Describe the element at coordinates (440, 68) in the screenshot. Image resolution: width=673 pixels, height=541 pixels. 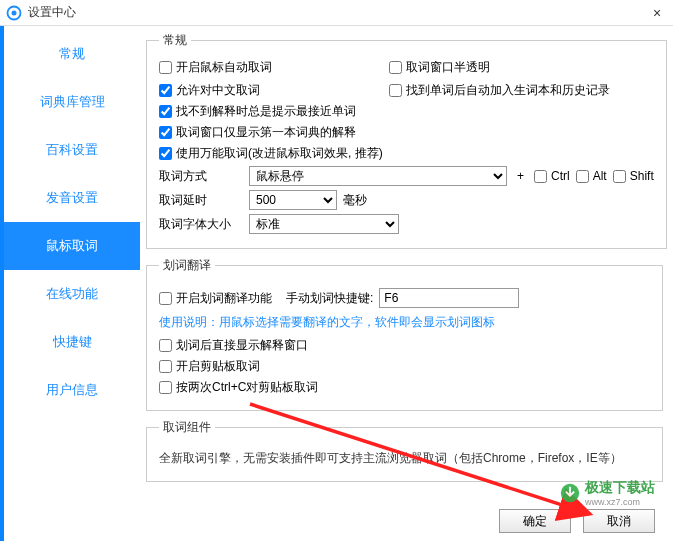
I see `check-translucent: 取词窗口半透明` at that location.